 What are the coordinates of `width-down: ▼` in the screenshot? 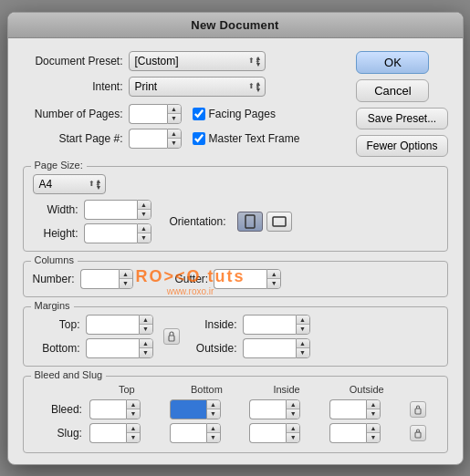 It's located at (144, 214).